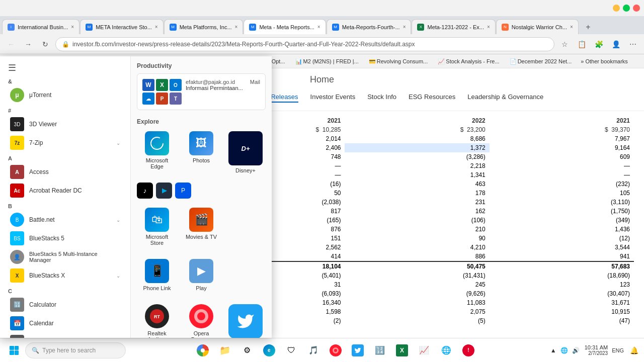 The image size is (644, 362). I want to click on app-item-access: A Access, so click(65, 172).